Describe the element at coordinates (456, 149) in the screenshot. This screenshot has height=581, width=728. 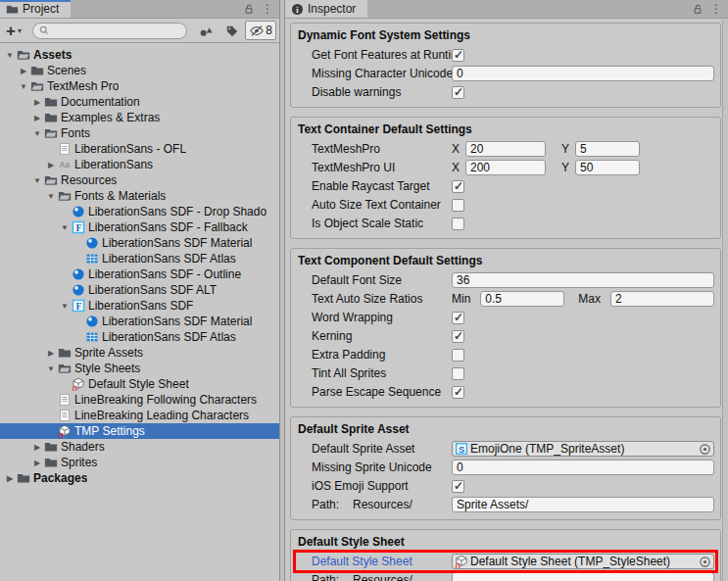
I see `axis-label: X` at that location.